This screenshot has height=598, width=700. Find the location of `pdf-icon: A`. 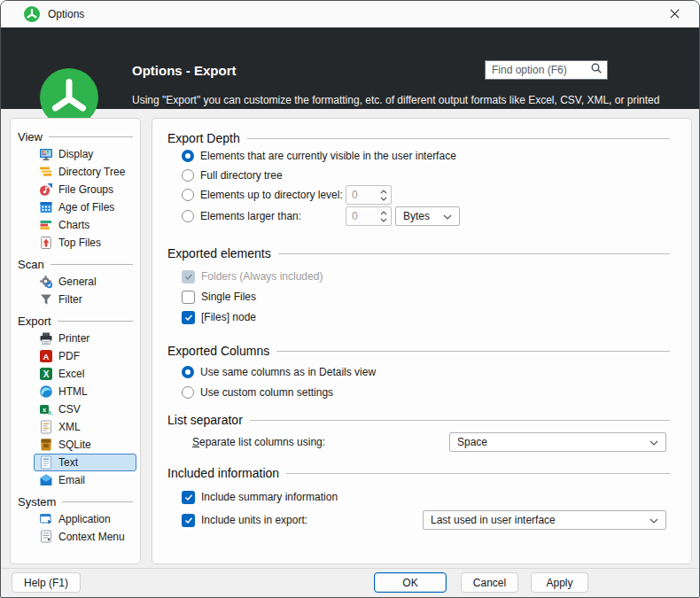

pdf-icon: A is located at coordinates (46, 356).